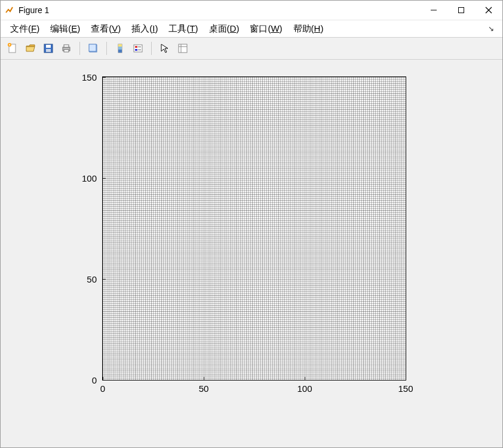 This screenshot has width=503, height=448. What do you see at coordinates (106, 29) in the screenshot?
I see `menu-view: 查看(V)` at bounding box center [106, 29].